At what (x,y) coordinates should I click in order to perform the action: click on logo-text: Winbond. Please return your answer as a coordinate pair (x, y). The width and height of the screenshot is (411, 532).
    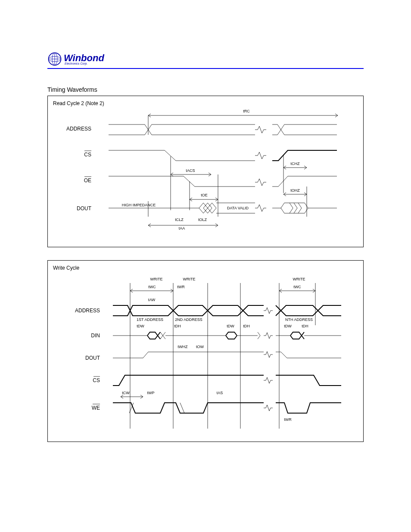
    Looking at the image, I should click on (84, 58).